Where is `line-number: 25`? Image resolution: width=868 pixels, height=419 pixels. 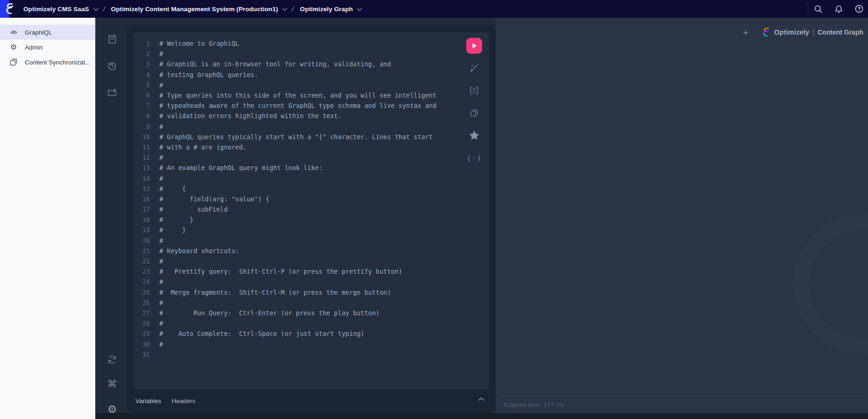
line-number: 25 is located at coordinates (142, 292).